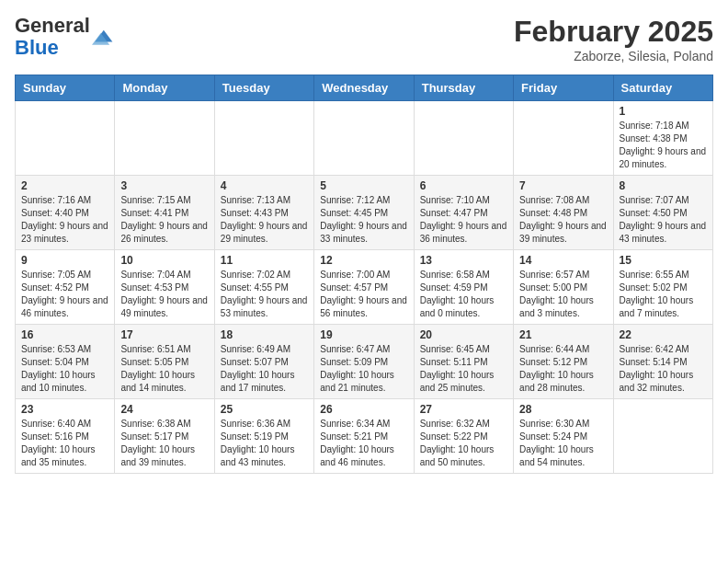  Describe the element at coordinates (264, 362) in the screenshot. I see `calendar-cell: 18 Sunrise: 6:49 AMSunset: 5:07 PMDaylig…` at that location.